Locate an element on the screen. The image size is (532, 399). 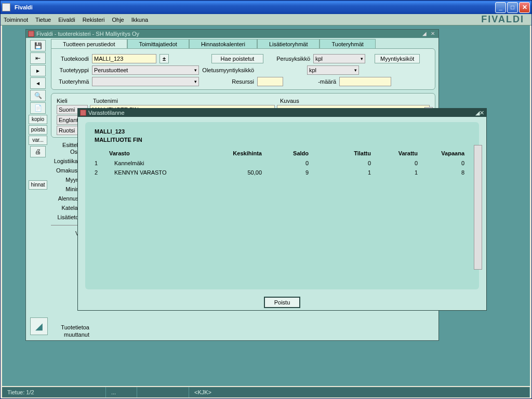
col-keskihinta: Keskihinta is located at coordinates (244, 153).